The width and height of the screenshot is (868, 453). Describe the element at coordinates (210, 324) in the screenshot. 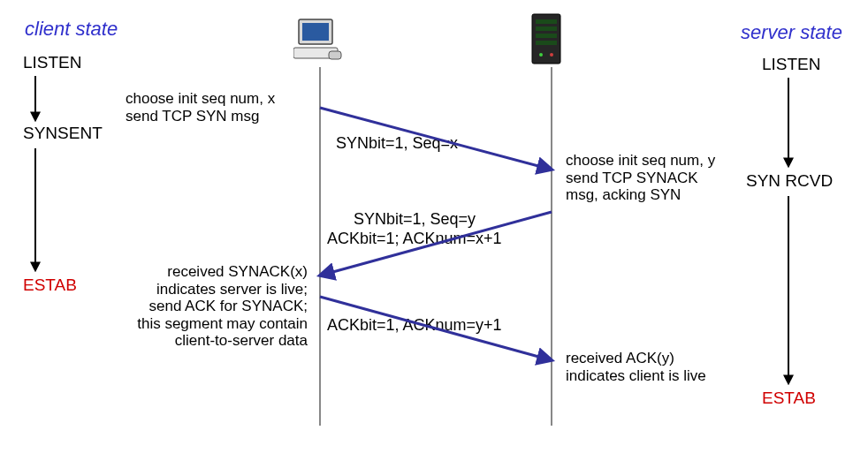

I see `note-line: this segment may contain` at that location.